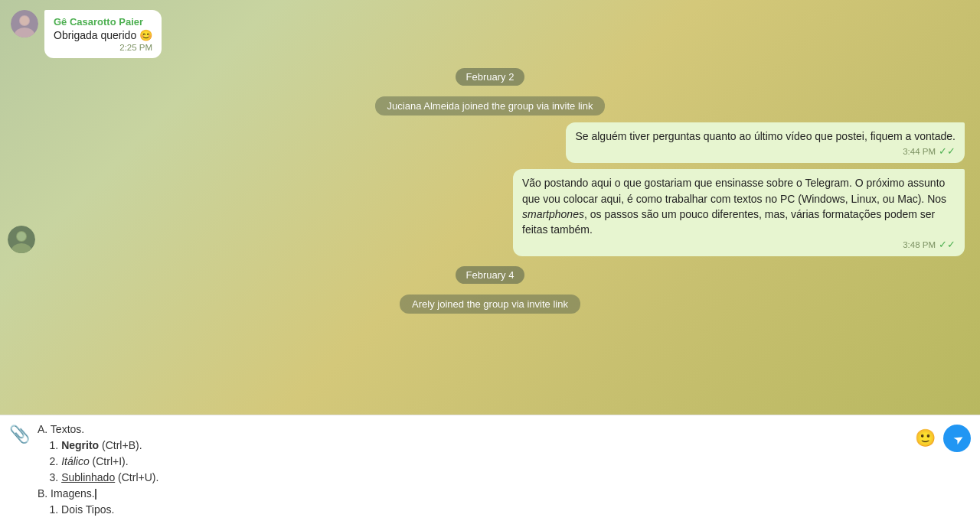  Describe the element at coordinates (472, 462) in the screenshot. I see `input-line: 2. Itálico (Ctrl+I).` at that location.